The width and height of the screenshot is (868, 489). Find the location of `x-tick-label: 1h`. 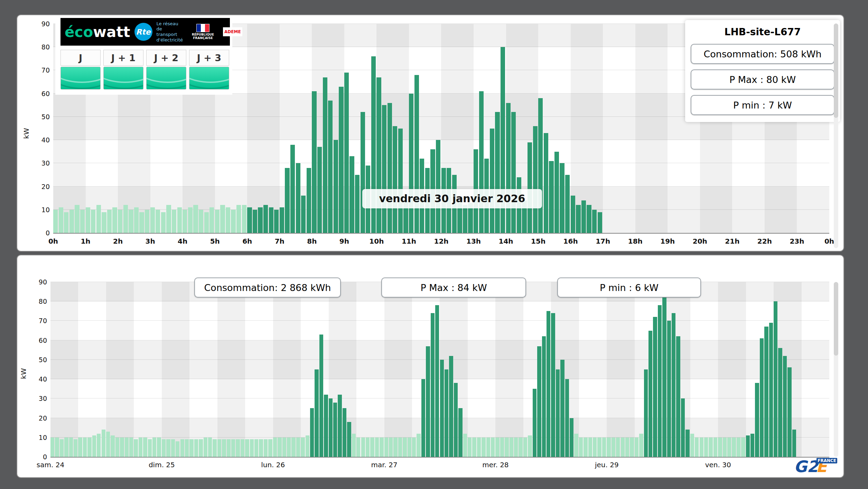

x-tick-label: 1h is located at coordinates (85, 241).